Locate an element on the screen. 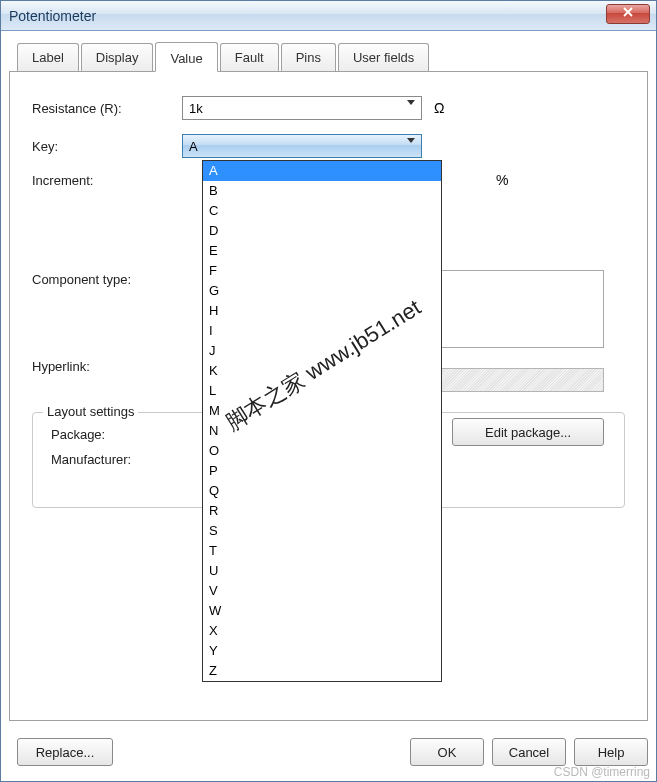 The width and height of the screenshot is (657, 782). key-option: J is located at coordinates (322, 351).